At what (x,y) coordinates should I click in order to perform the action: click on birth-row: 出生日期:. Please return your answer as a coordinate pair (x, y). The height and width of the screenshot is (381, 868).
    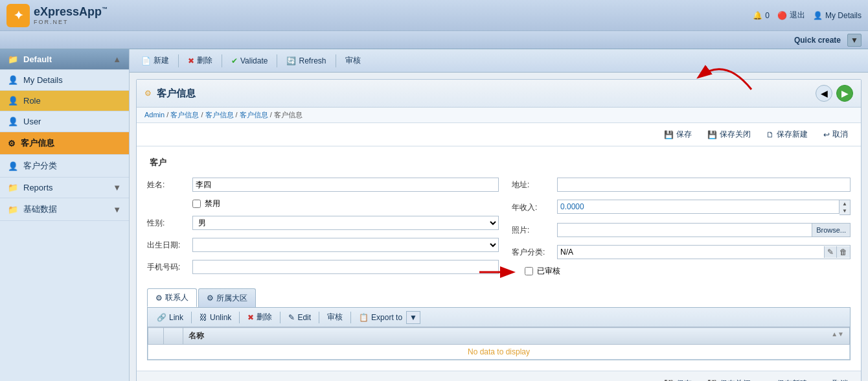
    Looking at the image, I should click on (323, 245).